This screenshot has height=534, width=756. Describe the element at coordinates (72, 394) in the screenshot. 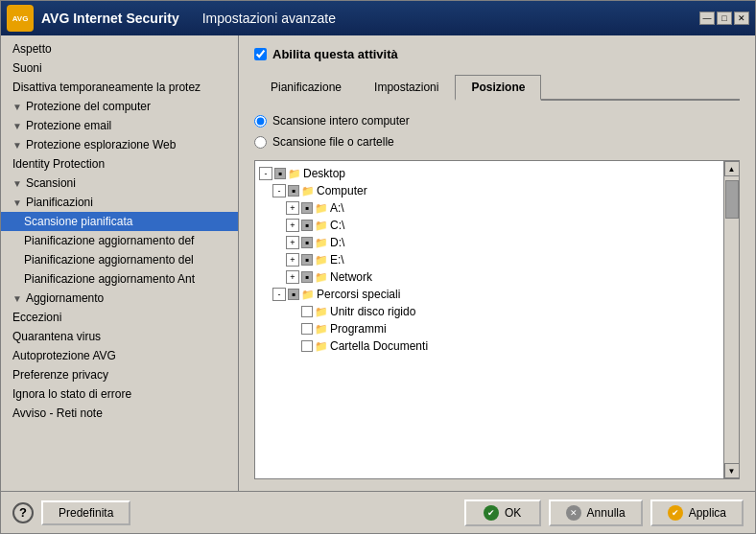

I see `sidebar-label-18: Ignora lo stato di errore` at that location.